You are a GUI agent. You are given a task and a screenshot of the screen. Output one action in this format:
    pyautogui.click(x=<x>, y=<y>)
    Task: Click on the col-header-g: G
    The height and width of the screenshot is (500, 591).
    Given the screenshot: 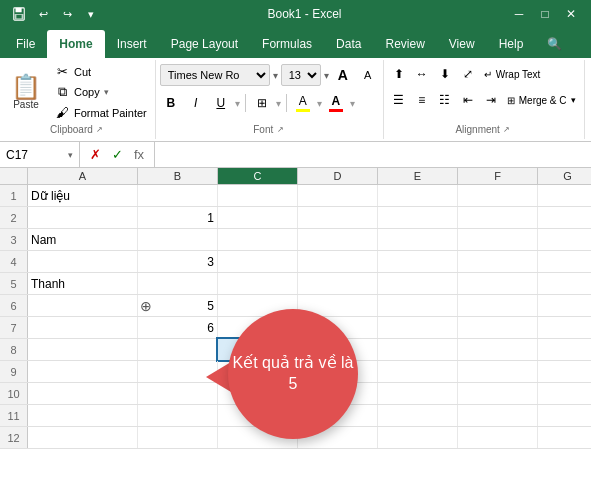 What is the action you would take?
    pyautogui.click(x=564, y=176)
    